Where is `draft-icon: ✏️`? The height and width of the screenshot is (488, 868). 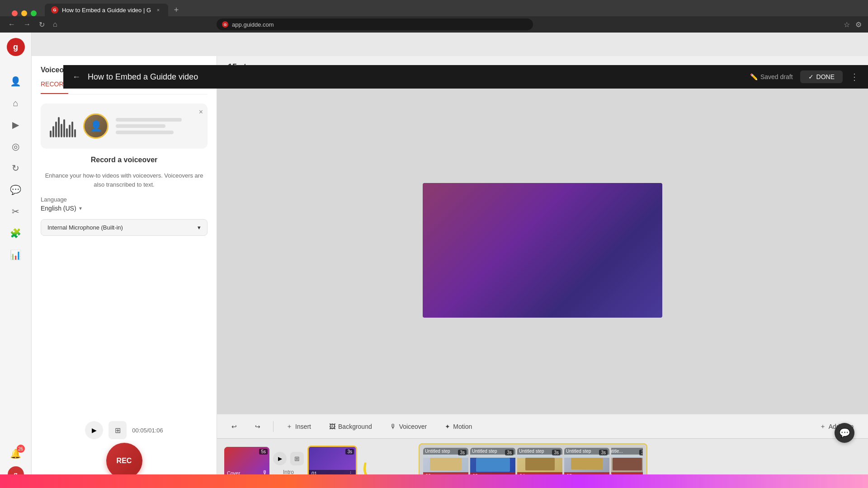 draft-icon: ✏️ is located at coordinates (754, 77).